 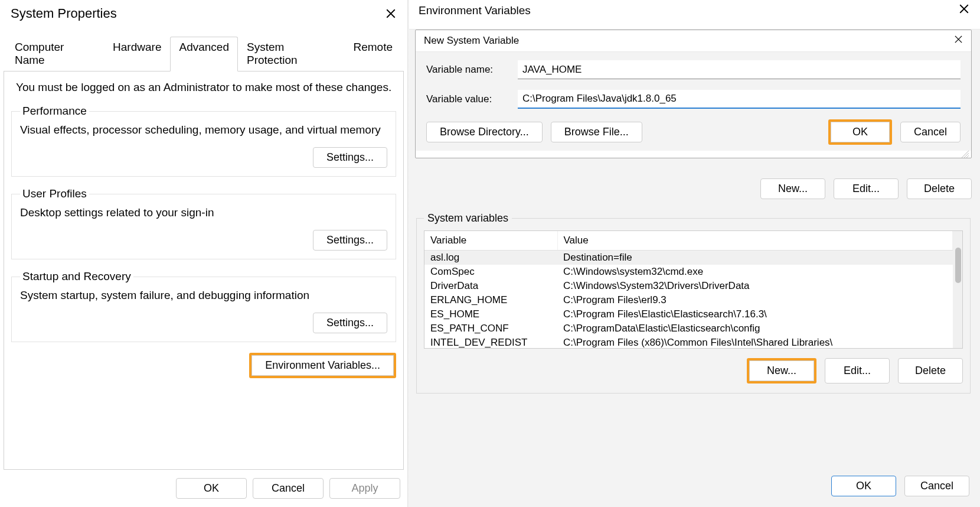 I want to click on tab-system-protection: System Protection, so click(x=292, y=54).